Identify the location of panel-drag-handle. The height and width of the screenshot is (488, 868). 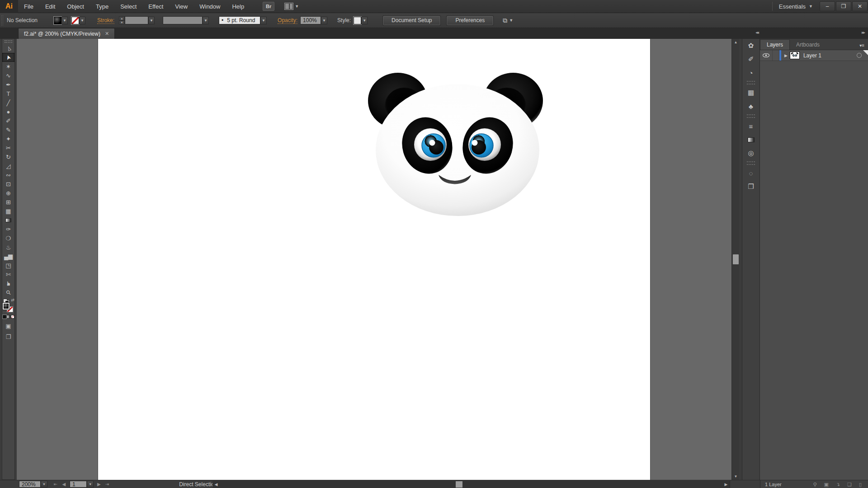
(3, 20).